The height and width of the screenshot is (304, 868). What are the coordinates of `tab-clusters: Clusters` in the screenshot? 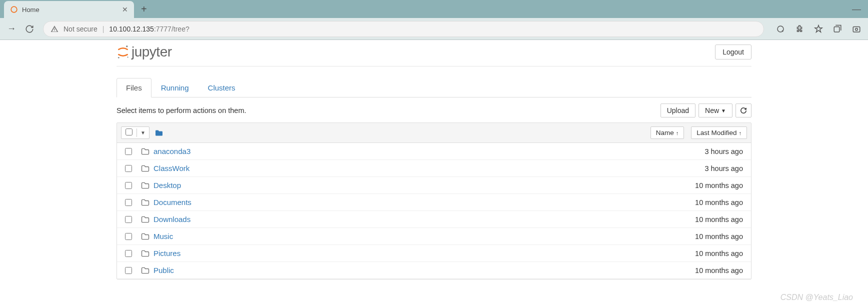 It's located at (222, 88).